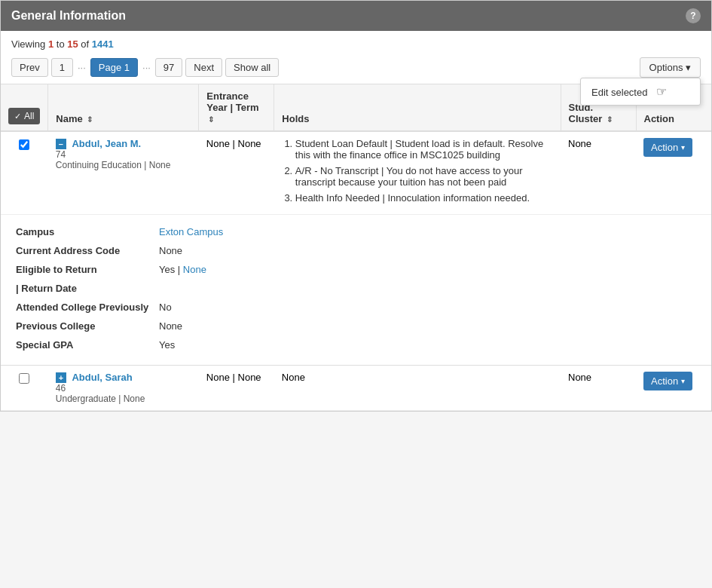 This screenshot has height=588, width=712. What do you see at coordinates (428, 308) in the screenshot?
I see `attended-value: No` at bounding box center [428, 308].